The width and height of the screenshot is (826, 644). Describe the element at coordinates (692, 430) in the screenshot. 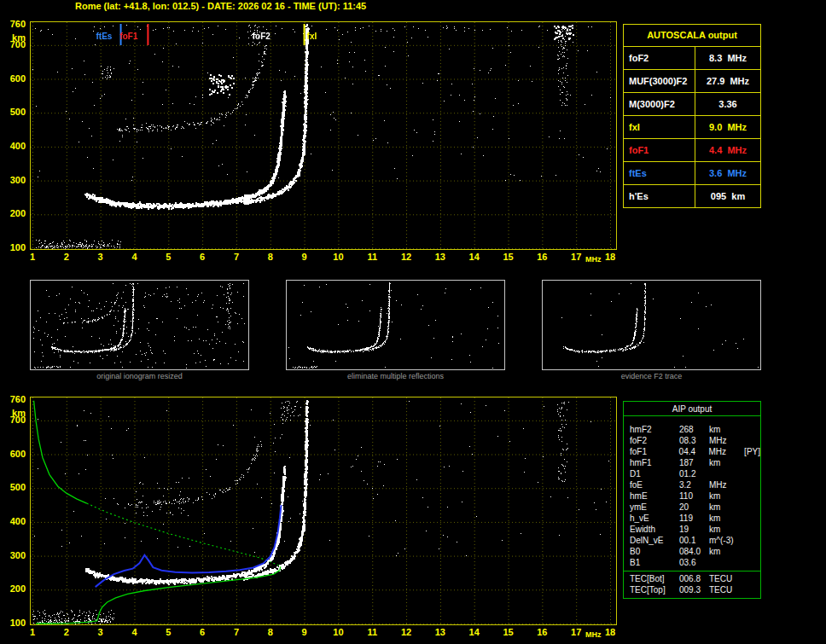

I see `aip-row-hmF2: hmF2268km` at that location.